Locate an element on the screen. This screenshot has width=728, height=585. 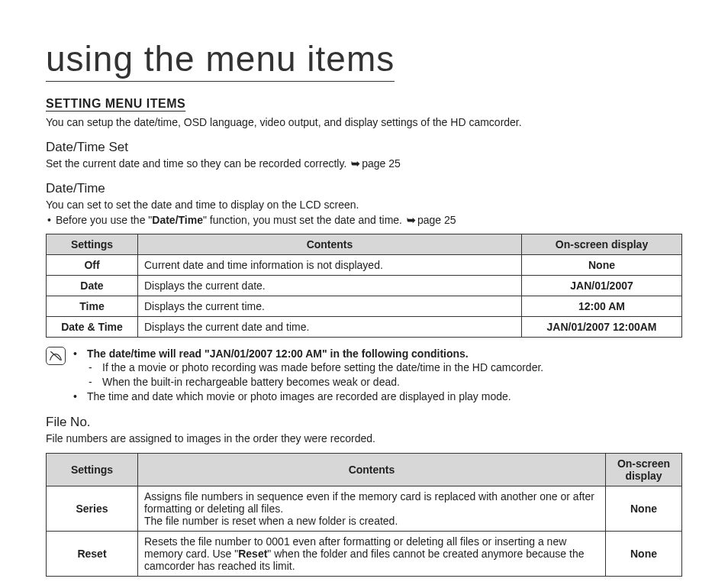
datetime-line1: You can set to set the date and time to … is located at coordinates (364, 205).